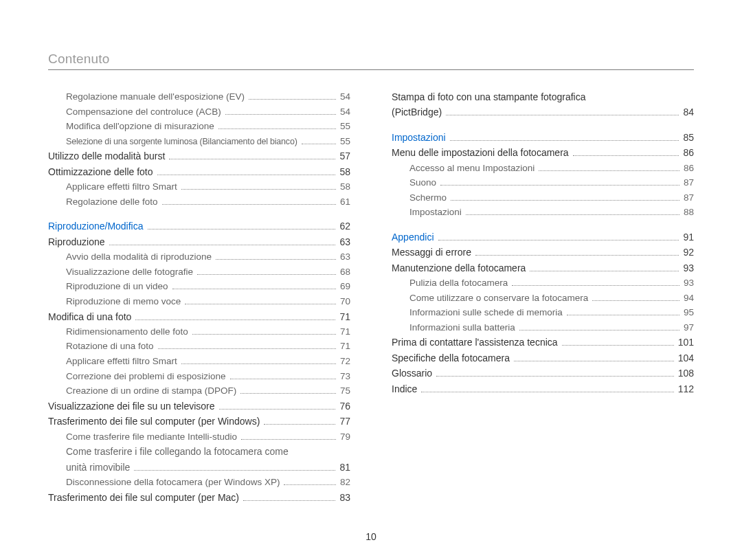 This screenshot has height=560, width=742. What do you see at coordinates (140, 126) in the screenshot?
I see `toc-label: Modifica dell'opzione di misurazione` at bounding box center [140, 126].